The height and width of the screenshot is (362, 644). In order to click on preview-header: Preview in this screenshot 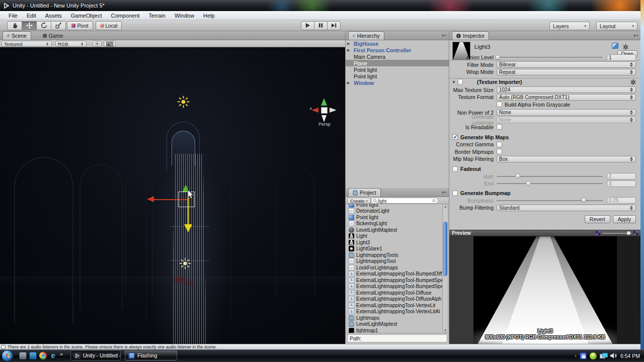, I will do `click(545, 233)`.